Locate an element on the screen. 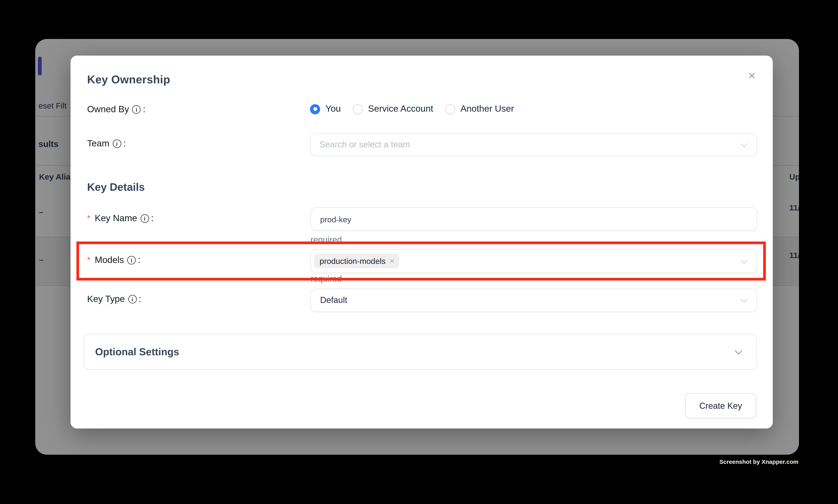  radio-owned-by-another-user: Another User is located at coordinates (480, 109).